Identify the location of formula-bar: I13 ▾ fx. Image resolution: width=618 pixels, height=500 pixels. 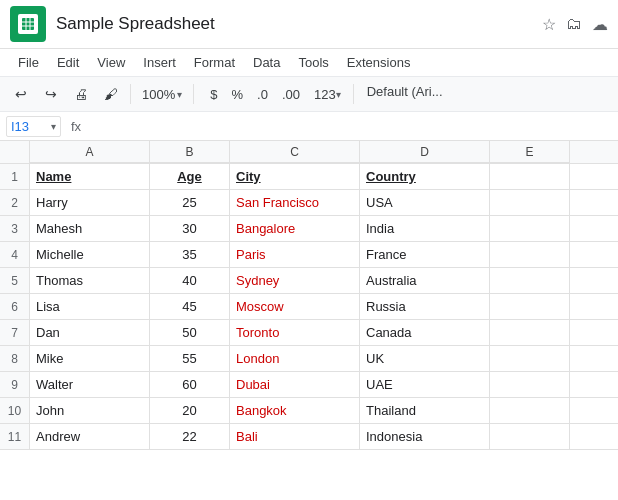
(309, 126).